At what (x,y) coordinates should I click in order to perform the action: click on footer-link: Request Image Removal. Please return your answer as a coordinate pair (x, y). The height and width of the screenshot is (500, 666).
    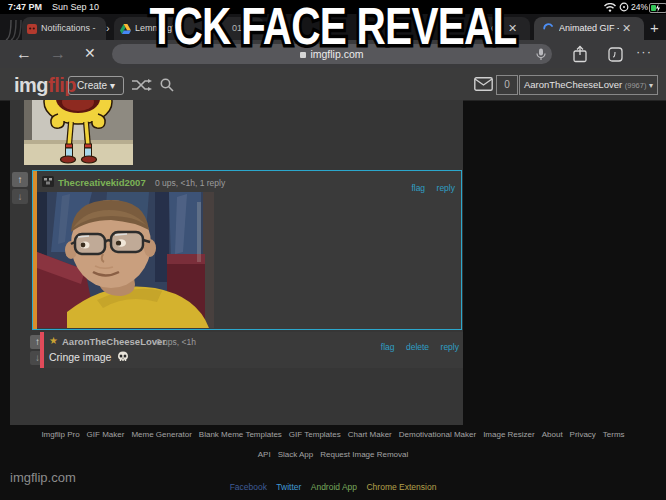
    Looking at the image, I should click on (364, 454).